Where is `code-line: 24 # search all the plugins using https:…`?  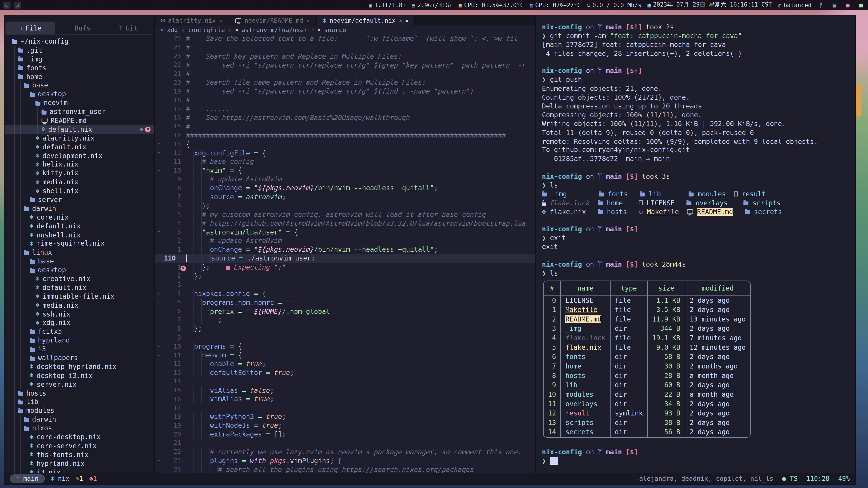
code-line: 24 # search all the plugins using https:… is located at coordinates (345, 469).